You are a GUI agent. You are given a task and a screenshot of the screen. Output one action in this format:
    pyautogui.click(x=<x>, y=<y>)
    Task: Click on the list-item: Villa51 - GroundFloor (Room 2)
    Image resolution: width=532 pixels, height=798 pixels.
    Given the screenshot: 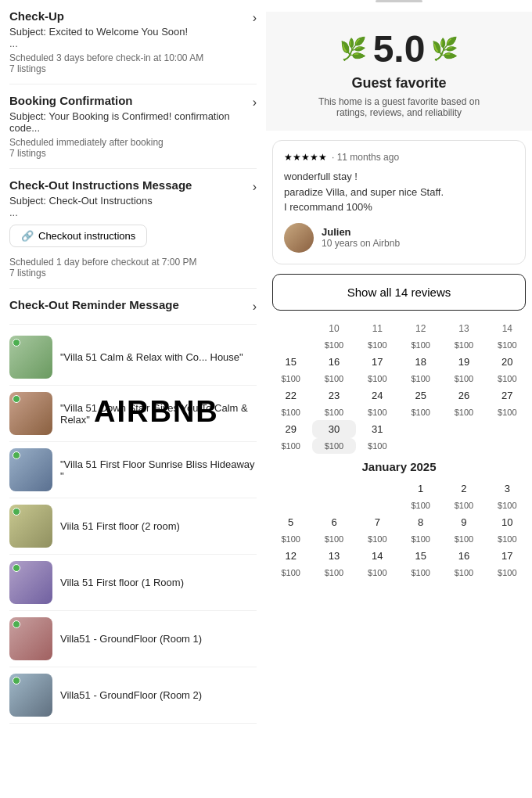 What is the action you would take?
    pyautogui.click(x=133, y=696)
    